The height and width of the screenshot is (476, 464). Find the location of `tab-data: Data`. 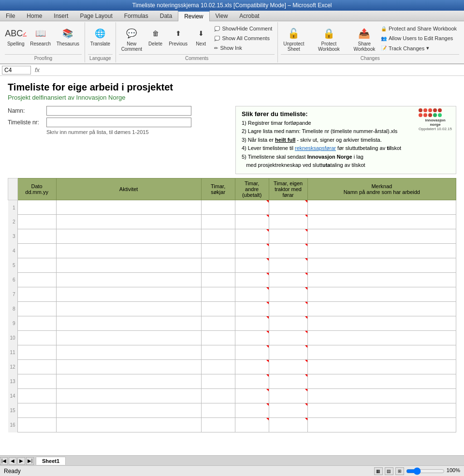

tab-data: Data is located at coordinates (166, 15).